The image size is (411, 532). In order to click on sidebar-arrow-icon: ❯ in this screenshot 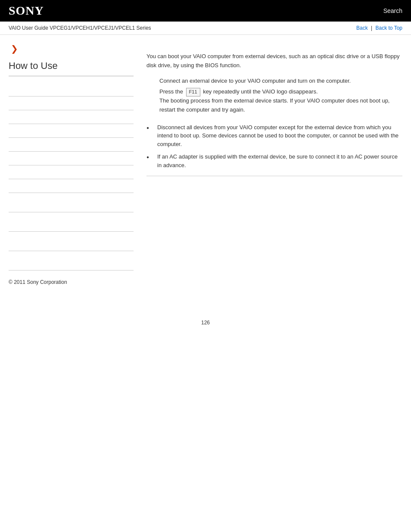, I will do `click(72, 49)`.